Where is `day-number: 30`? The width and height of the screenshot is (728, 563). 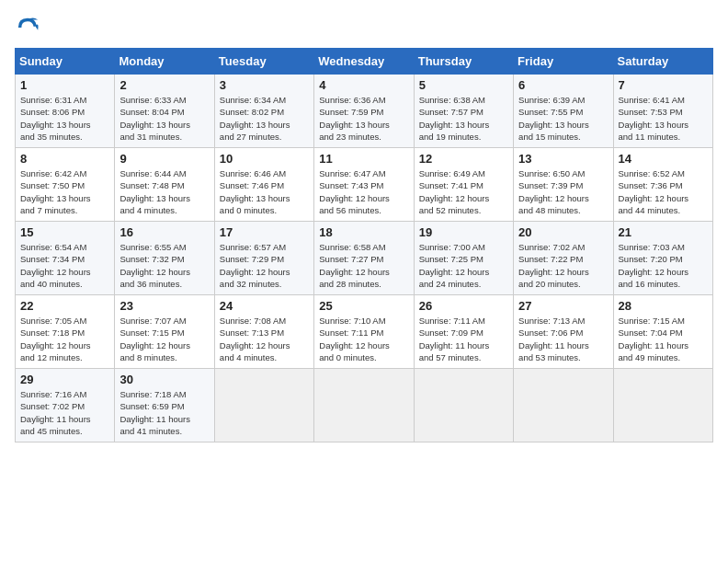 day-number: 30 is located at coordinates (164, 379).